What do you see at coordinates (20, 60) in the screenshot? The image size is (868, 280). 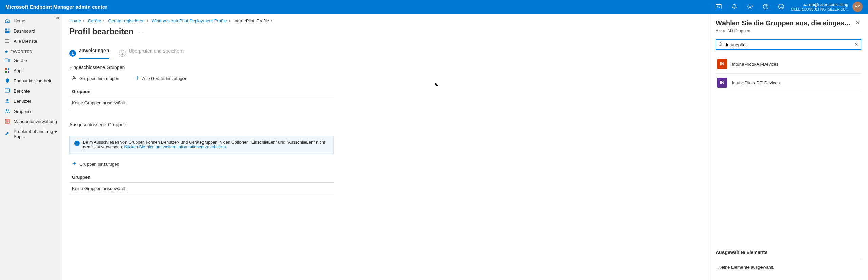 I see `sidebar-item-label: Geräte` at bounding box center [20, 60].